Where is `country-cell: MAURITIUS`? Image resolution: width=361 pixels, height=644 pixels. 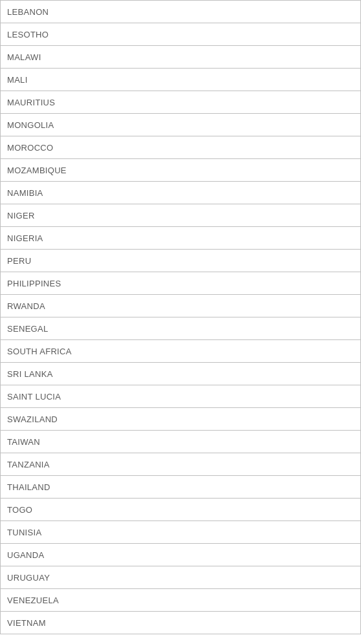 country-cell: MAURITIUS is located at coordinates (181, 102).